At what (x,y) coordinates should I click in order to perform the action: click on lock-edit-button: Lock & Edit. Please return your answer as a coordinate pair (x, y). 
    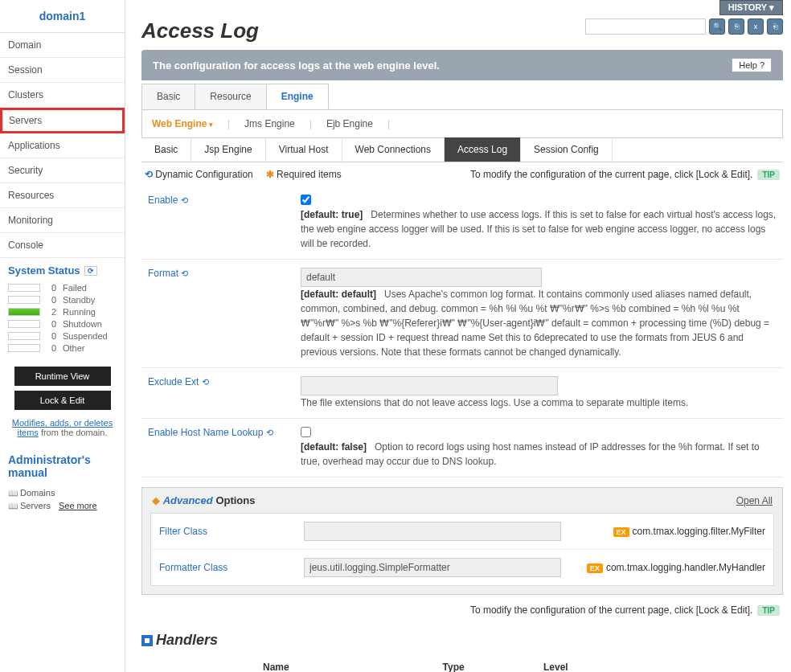
    Looking at the image, I should click on (63, 400).